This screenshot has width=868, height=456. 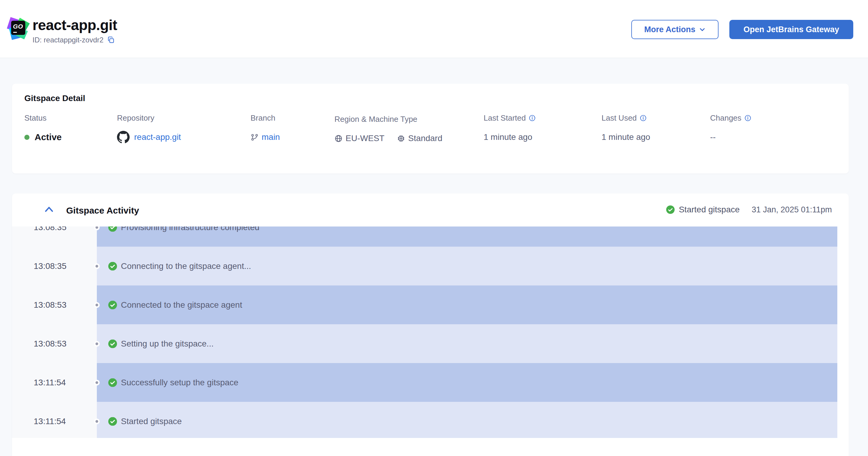 I want to click on page-title: react-app.git, so click(x=75, y=25).